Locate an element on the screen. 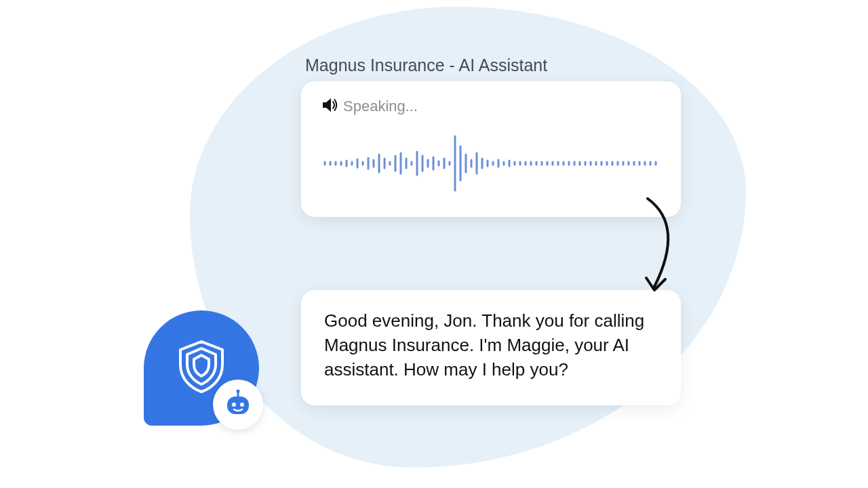 The width and height of the screenshot is (868, 488). speaking-label: Speaking... is located at coordinates (380, 106).